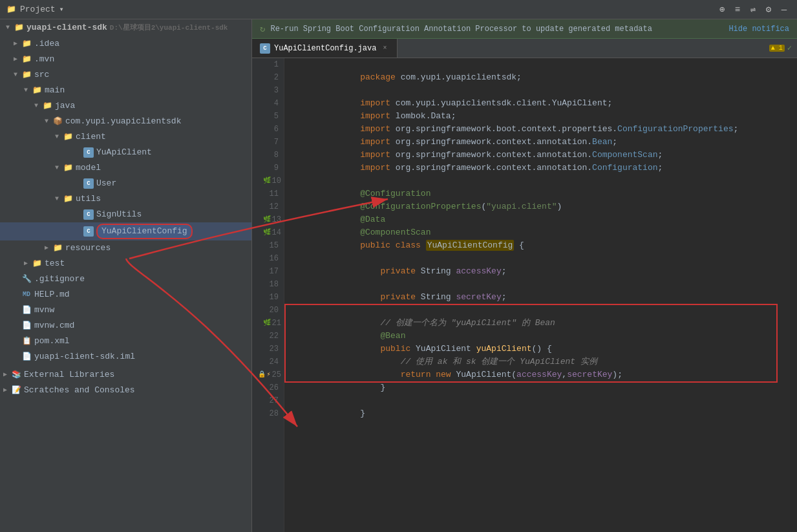  I want to click on project-dropdown-icon: ▾, so click(62, 9).